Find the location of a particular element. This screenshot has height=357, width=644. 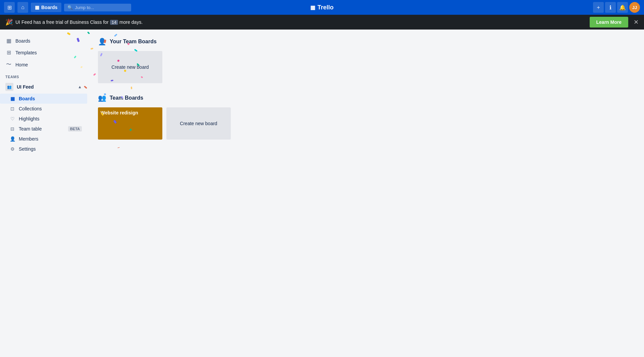

sidebar-subitem-highlights: ♡ Highlights is located at coordinates (44, 119).